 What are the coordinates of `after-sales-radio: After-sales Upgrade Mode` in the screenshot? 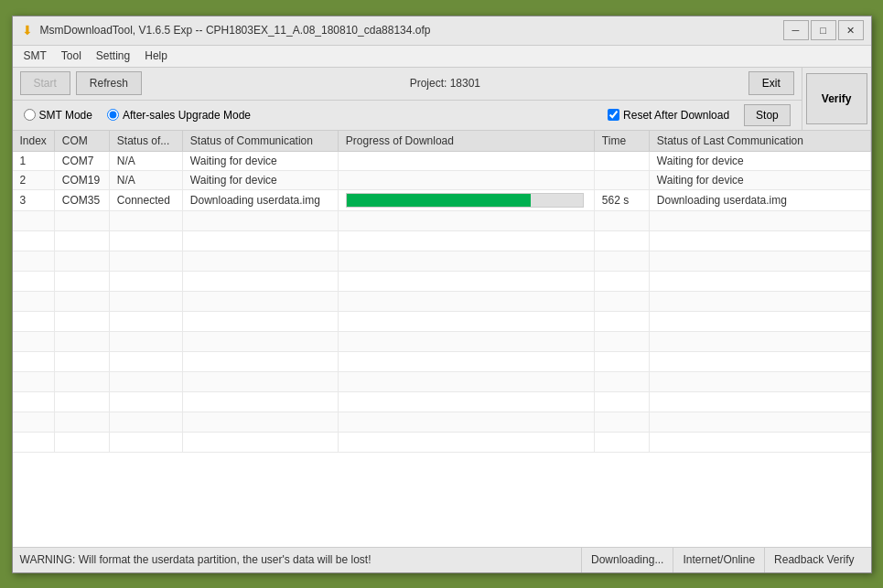 It's located at (179, 115).